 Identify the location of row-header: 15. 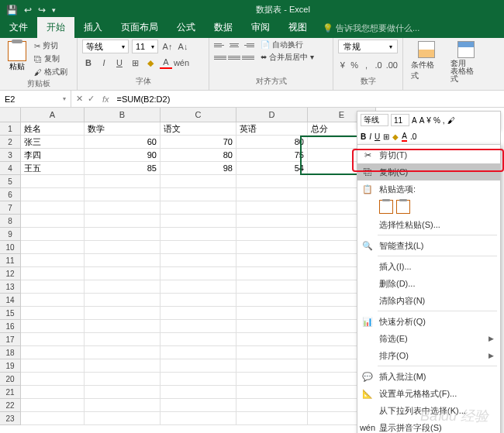
(11, 313).